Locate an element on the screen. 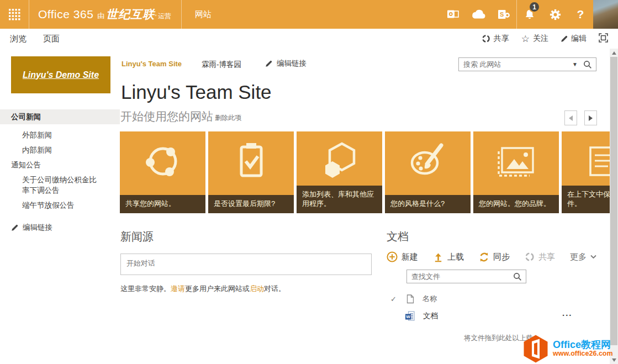  sidebar-item-internal-news: 内部新闻 is located at coordinates (60, 150).